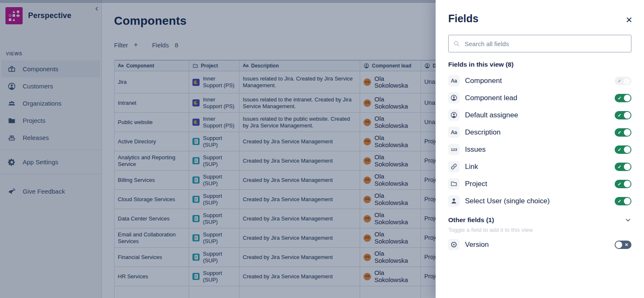  I want to click on fields-in-view-list: Aa Component Component lead Default assi…, so click(540, 141).